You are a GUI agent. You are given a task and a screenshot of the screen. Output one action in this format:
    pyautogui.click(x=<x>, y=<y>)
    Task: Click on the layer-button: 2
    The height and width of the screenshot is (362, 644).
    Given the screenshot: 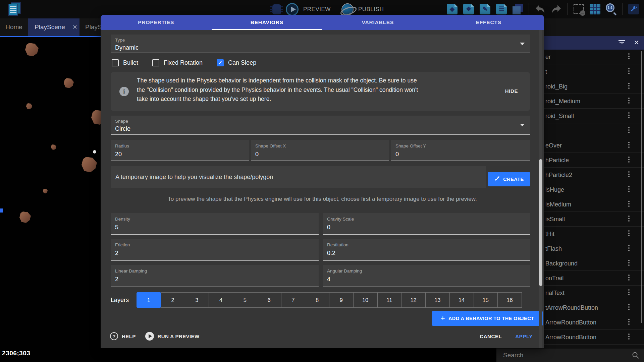 What is the action you would take?
    pyautogui.click(x=173, y=300)
    